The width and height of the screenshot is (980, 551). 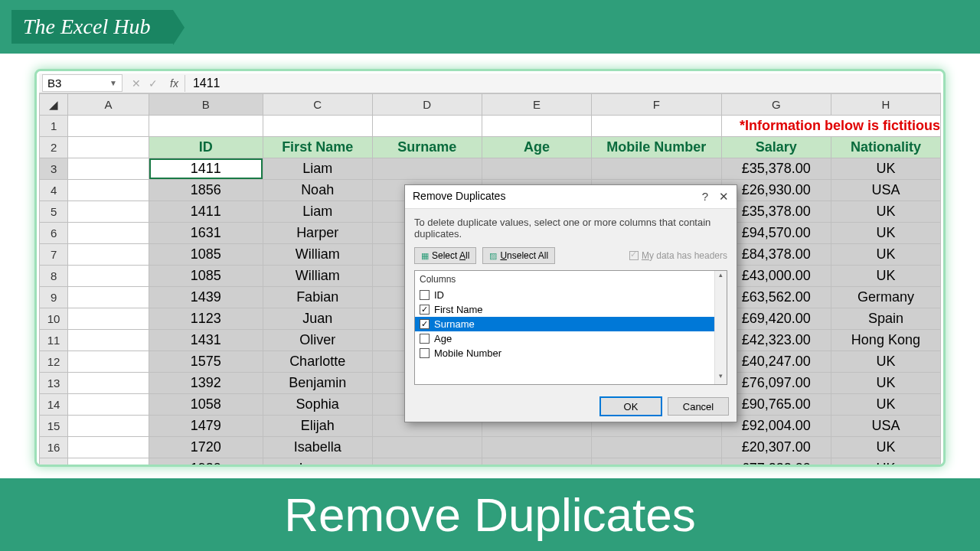 I want to click on help-icon: ?, so click(x=705, y=197).